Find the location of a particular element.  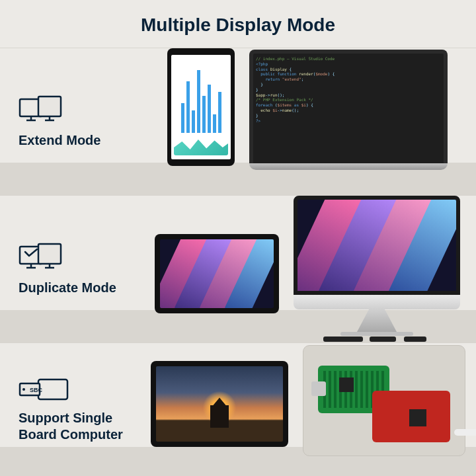

label-col: Extend Mode is located at coordinates (85, 122).